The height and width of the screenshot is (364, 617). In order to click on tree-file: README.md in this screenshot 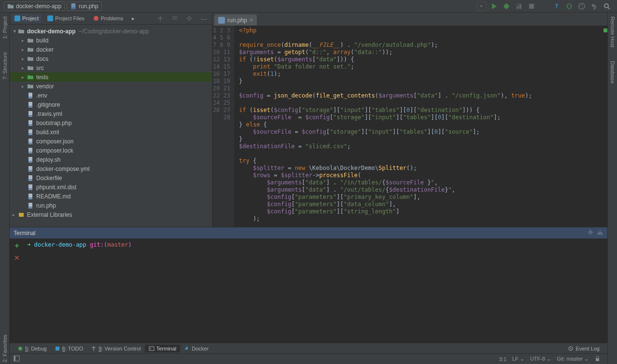, I will do `click(111, 196)`.